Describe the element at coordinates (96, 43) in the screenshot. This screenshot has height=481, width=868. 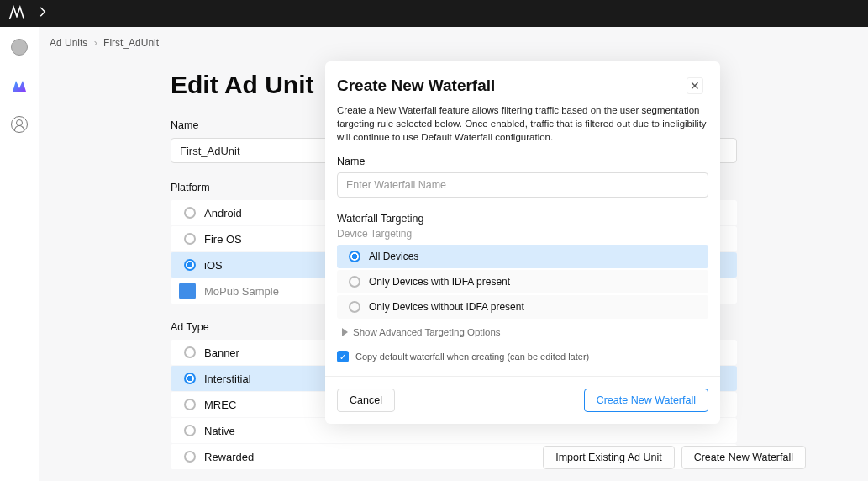
I see `chevron-right-icon: ›` at that location.